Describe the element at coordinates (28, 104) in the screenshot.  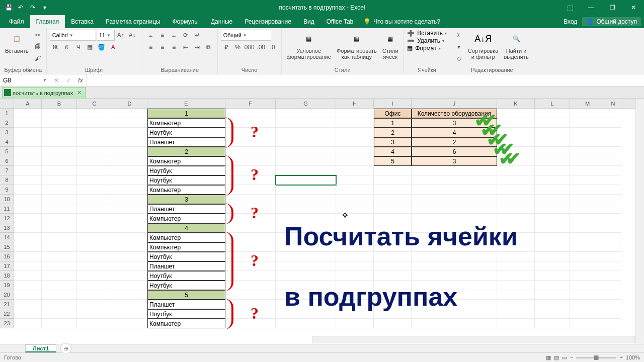
I see `col-header: A` at that location.